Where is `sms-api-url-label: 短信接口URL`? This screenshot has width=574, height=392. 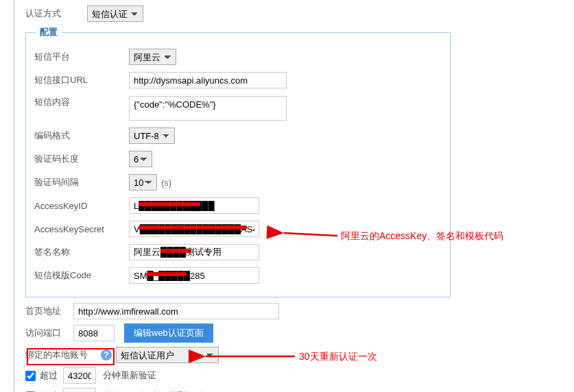 sms-api-url-label: 短信接口URL is located at coordinates (82, 80).